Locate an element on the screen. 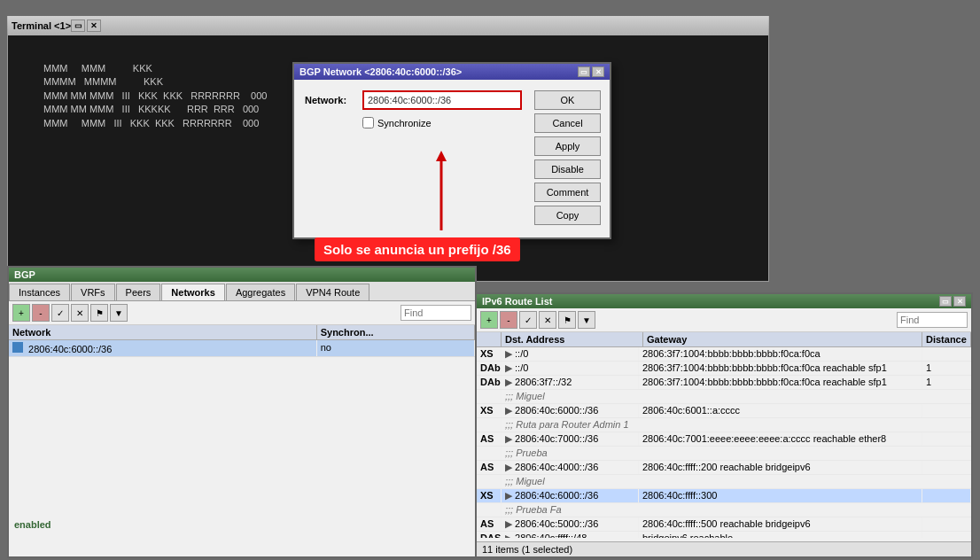 The image size is (980, 560). ipv6-remove-btn: - is located at coordinates (509, 320).